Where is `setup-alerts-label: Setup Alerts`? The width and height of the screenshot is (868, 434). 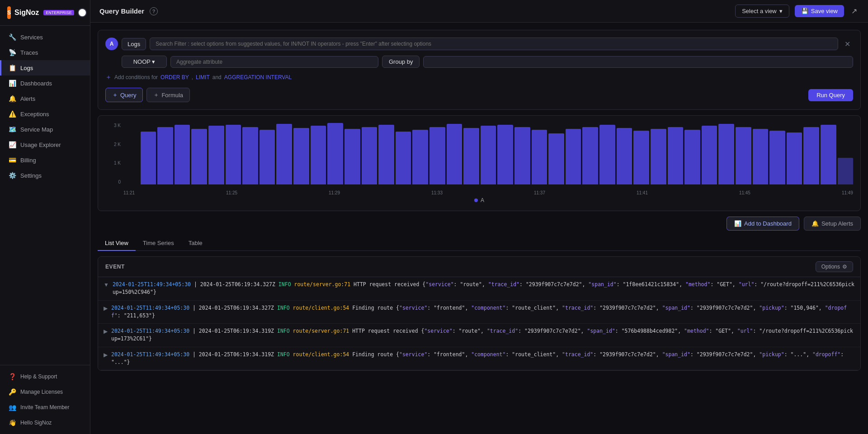 setup-alerts-label: Setup Alerts is located at coordinates (837, 223).